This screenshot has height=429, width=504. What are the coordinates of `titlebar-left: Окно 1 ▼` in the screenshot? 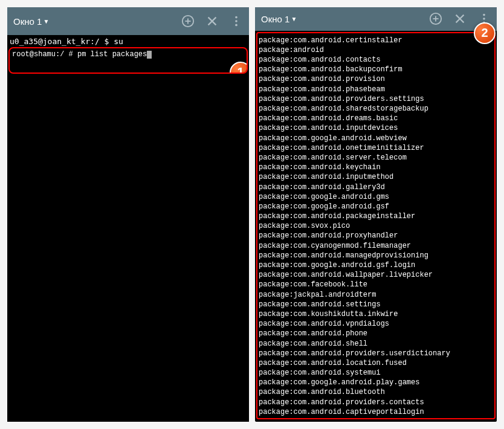 It's located at (128, 21).